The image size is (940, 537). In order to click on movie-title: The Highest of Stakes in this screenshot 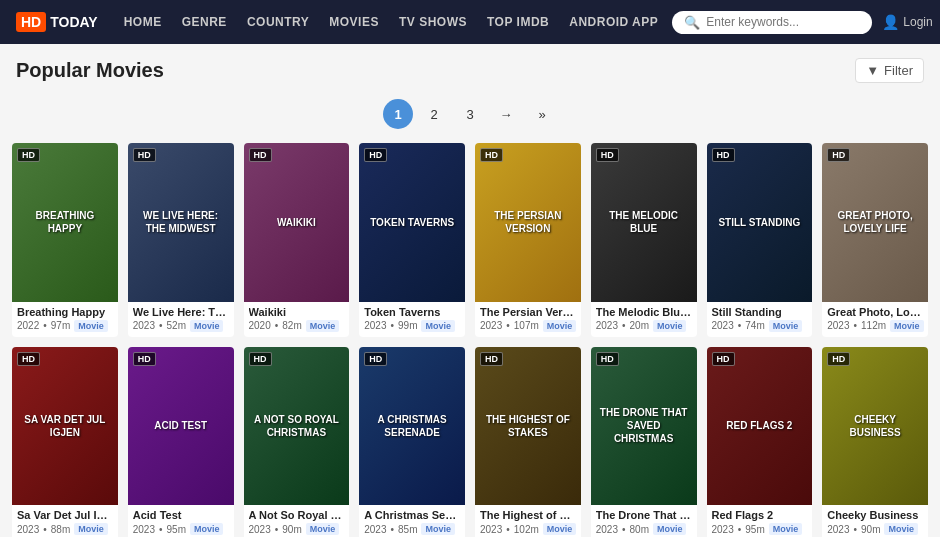, I will do `click(528, 515)`.